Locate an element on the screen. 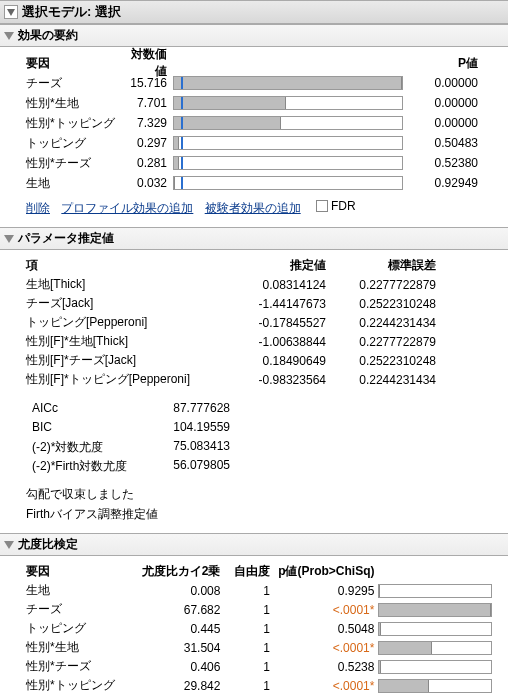 The height and width of the screenshot is (694, 508). table-row: 性別*生地 31.504 1 <.0001* is located at coordinates (259, 648).